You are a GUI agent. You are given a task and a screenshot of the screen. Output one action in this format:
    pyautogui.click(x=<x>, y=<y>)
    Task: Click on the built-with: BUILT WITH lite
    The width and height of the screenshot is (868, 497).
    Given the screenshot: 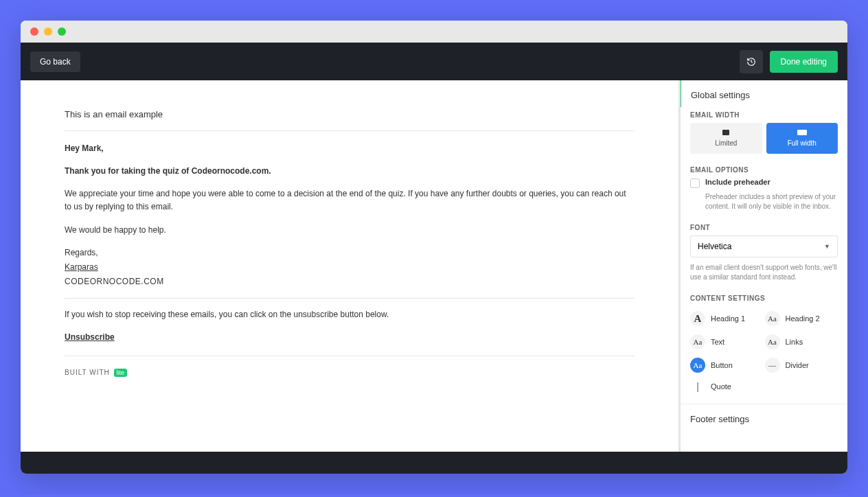 What is the action you would take?
    pyautogui.click(x=350, y=367)
    